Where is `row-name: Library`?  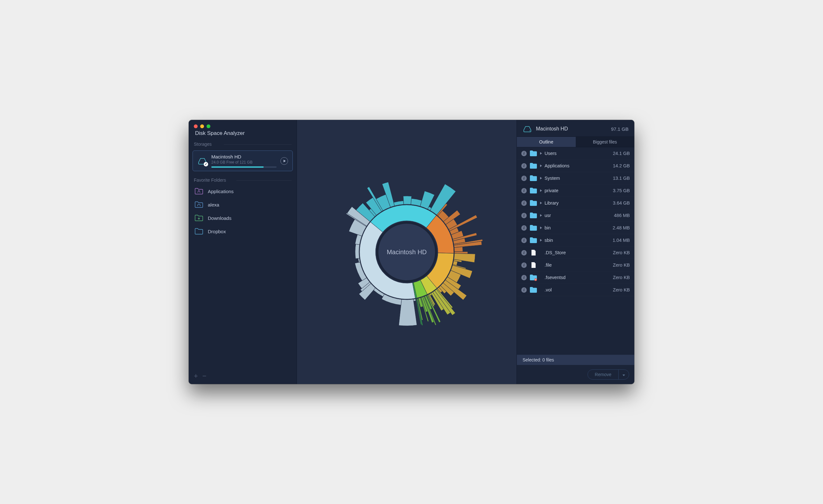
row-name: Library is located at coordinates (578, 203).